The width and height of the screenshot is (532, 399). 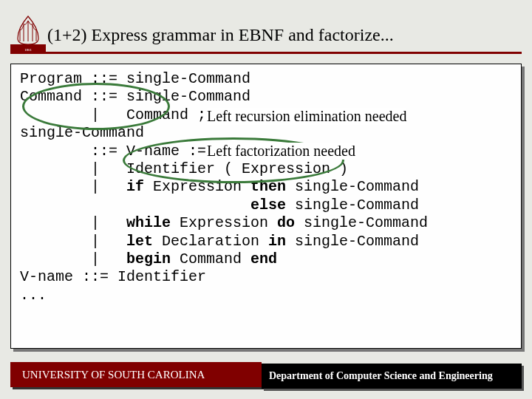 I want to click on keyword-while: while, so click(x=149, y=223).